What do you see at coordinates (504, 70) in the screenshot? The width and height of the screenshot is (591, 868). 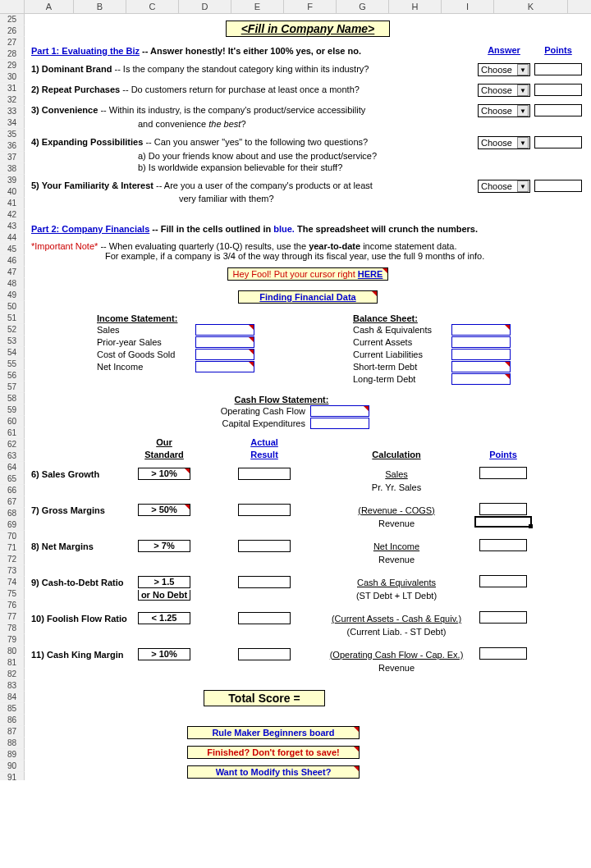 I see `q1-dropdown: Choose ▼` at bounding box center [504, 70].